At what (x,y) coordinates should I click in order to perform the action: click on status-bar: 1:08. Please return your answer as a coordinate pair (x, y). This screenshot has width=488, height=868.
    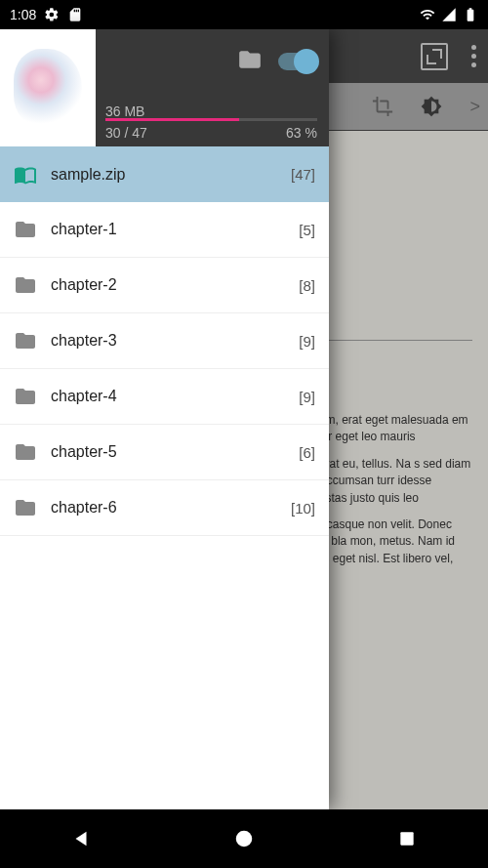
    Looking at the image, I should click on (244, 15).